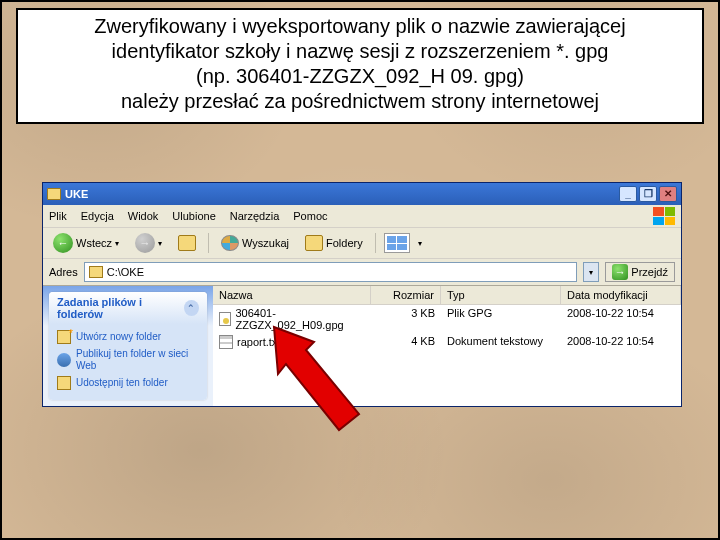 The image size is (720, 540). Describe the element at coordinates (118, 337) in the screenshot. I see `task-label: Utwórz nowy folder` at that location.